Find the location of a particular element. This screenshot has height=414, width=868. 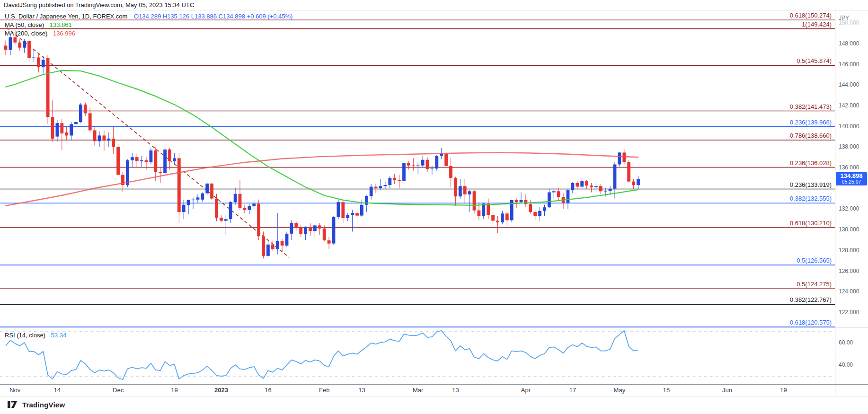

svg-text: 148.000 is located at coordinates (849, 44).